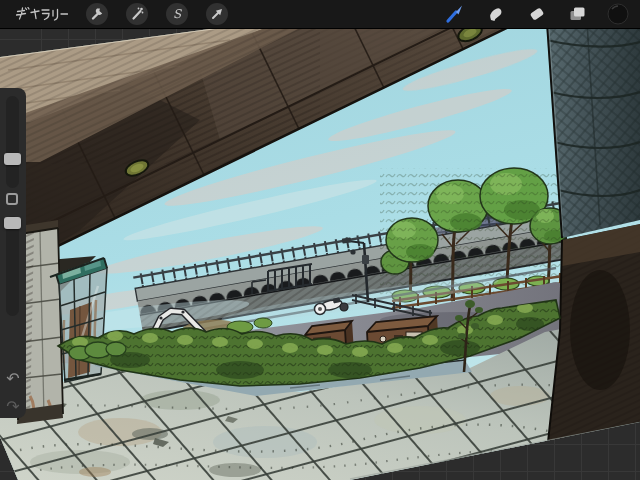 Image resolution: width=640 pixels, height=480 pixels. Describe the element at coordinates (536, 14) in the screenshot. I see `eraser-icon` at that location.